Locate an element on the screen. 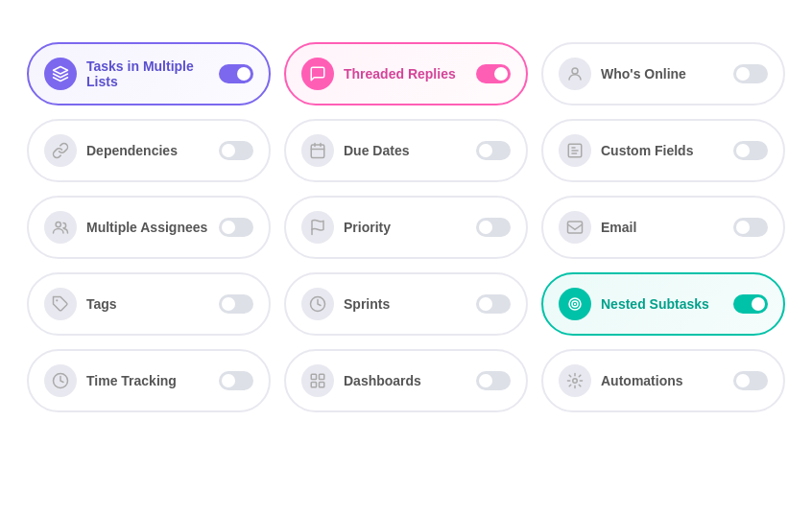 The width and height of the screenshot is (812, 515). card-label-multiple-assignees: Multiple Assignees is located at coordinates (147, 227).